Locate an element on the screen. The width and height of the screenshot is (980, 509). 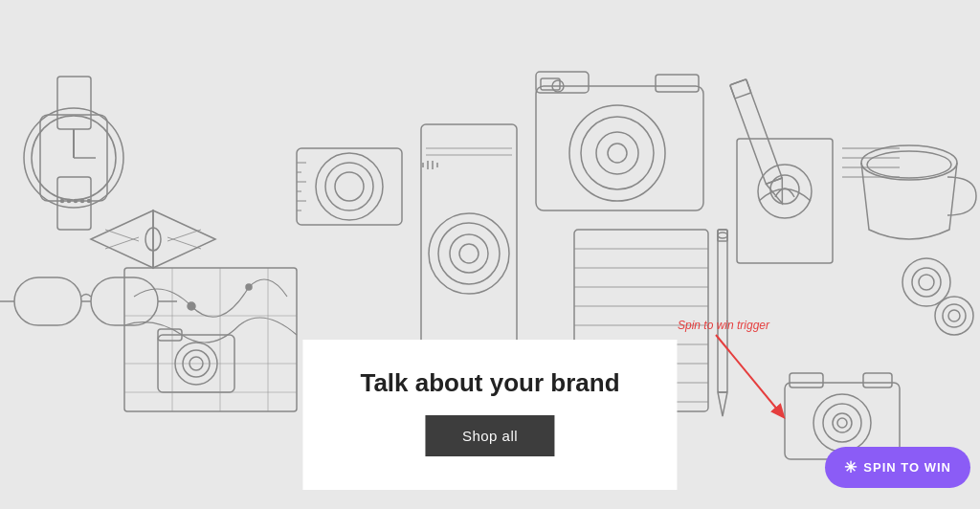
brand-title: Talk about your brand is located at coordinates (490, 383).